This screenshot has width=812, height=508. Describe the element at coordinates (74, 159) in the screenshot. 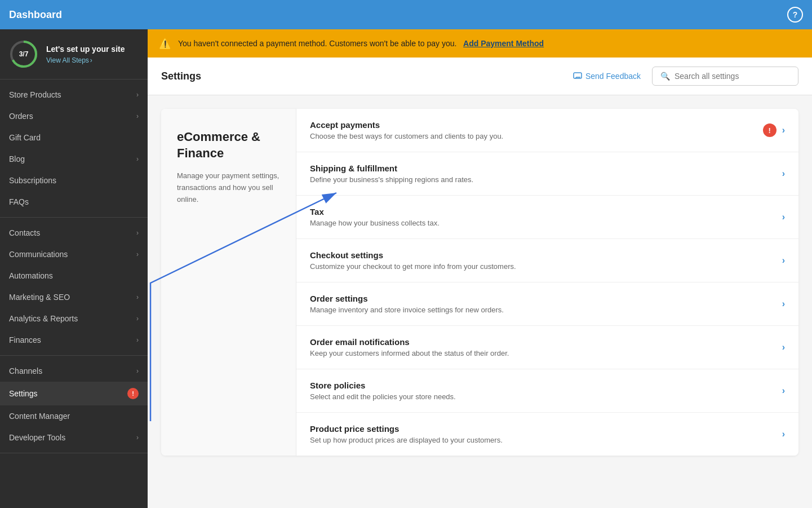

I see `sidebar-item-blog: Blog ›` at that location.